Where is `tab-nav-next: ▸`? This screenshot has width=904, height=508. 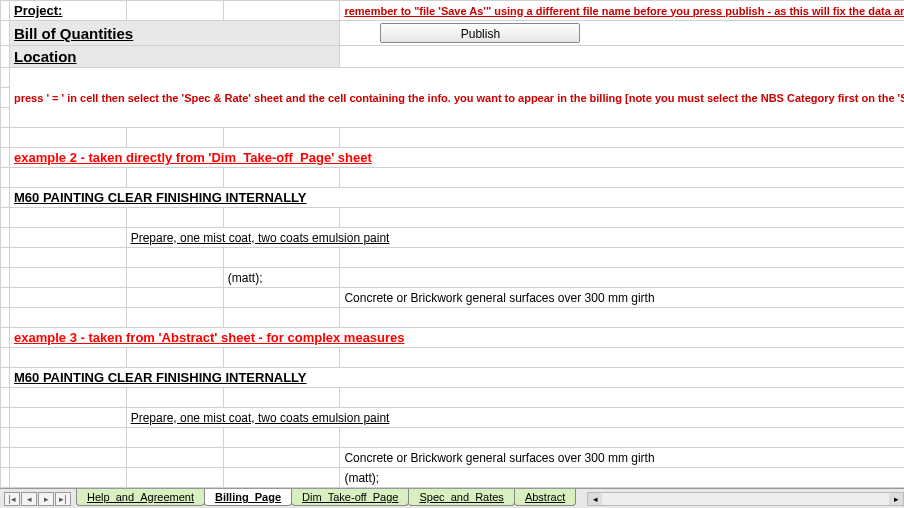
tab-nav-next: ▸ is located at coordinates (46, 499).